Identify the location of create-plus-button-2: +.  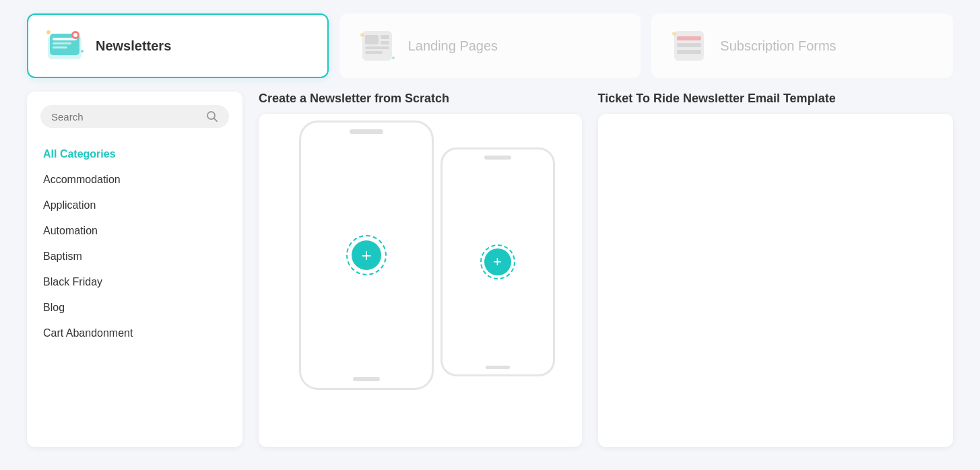
(498, 262).